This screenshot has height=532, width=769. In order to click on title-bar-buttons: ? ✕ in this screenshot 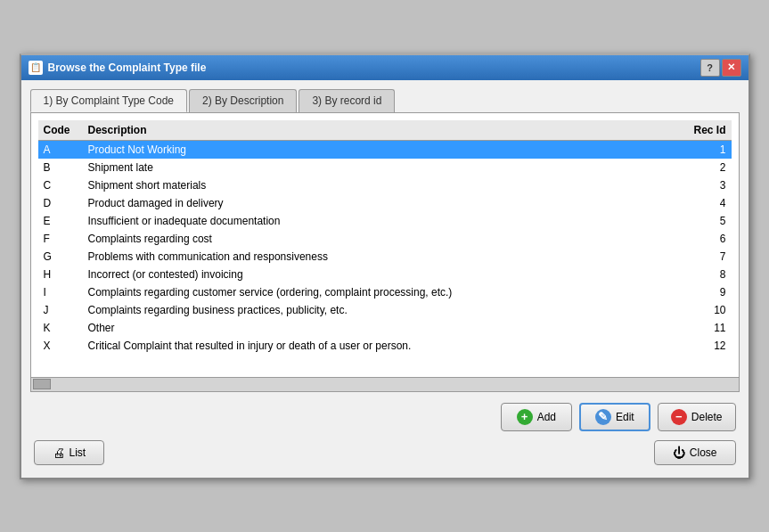, I will do `click(721, 68)`.